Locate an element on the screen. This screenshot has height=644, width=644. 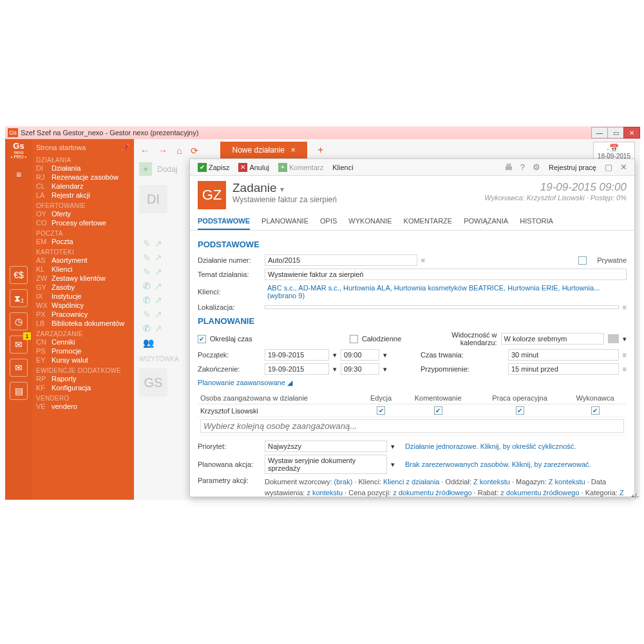
sidebar-item: EMPoczta is located at coordinates (85, 242).